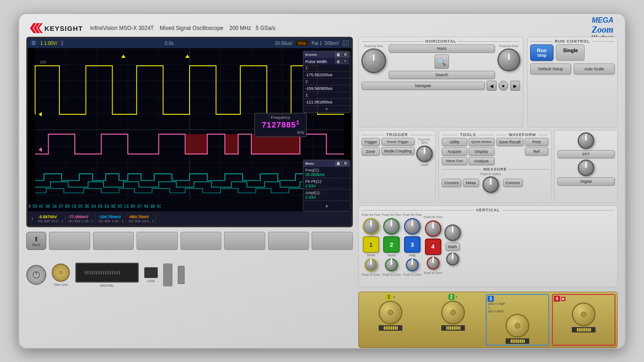 The height and width of the screenshot is (362, 644). I want to click on run-control-section: Run Control Run Stop Single Default Setu…, so click(572, 82).